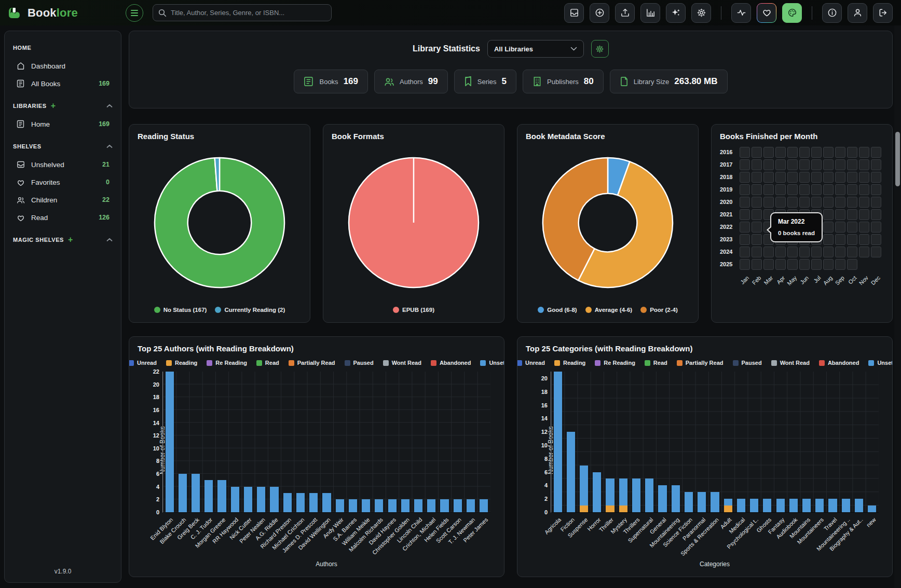 This screenshot has width=901, height=588. Describe the element at coordinates (676, 13) in the screenshot. I see `sparkles-ai-button` at that location.